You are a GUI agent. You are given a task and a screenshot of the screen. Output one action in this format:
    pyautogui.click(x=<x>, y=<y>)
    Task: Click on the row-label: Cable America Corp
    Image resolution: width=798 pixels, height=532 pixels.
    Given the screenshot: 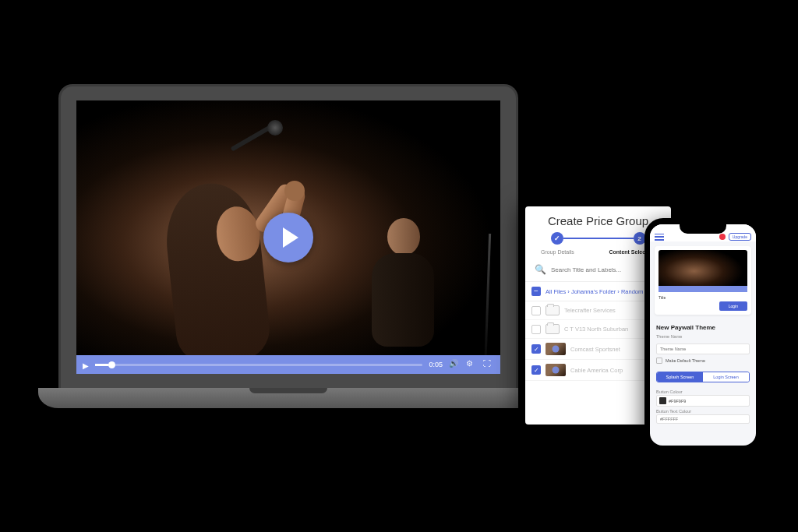 What is the action you would take?
    pyautogui.click(x=597, y=371)
    